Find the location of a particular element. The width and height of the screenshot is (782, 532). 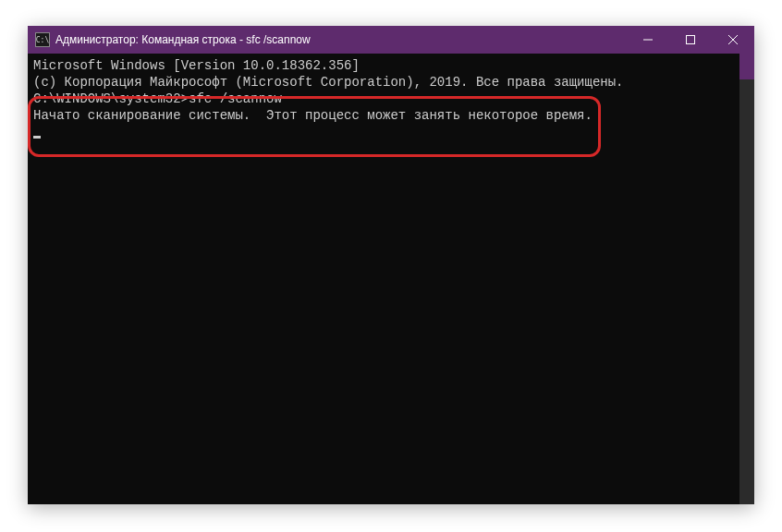

close-icon is located at coordinates (733, 40).